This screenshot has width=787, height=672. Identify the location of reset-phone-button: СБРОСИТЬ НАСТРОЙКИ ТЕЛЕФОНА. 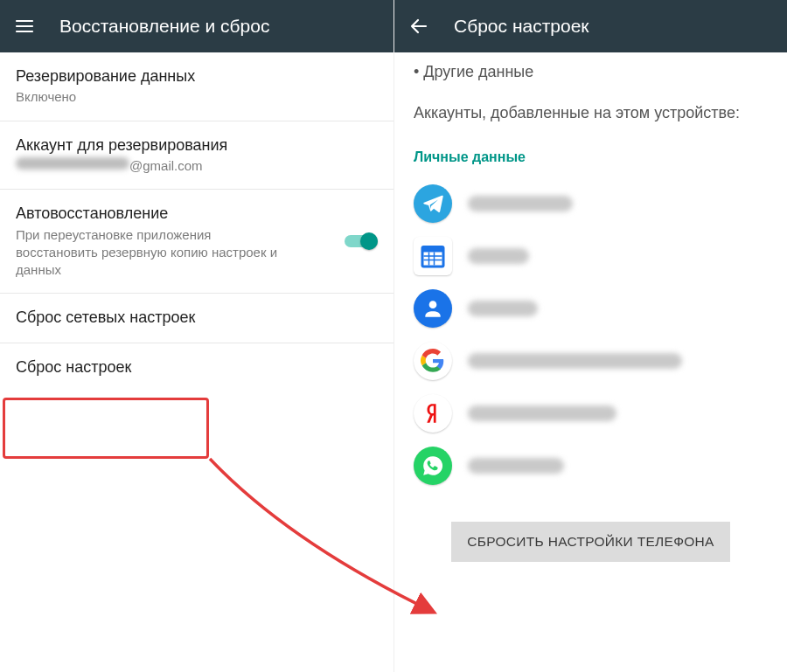
(591, 542).